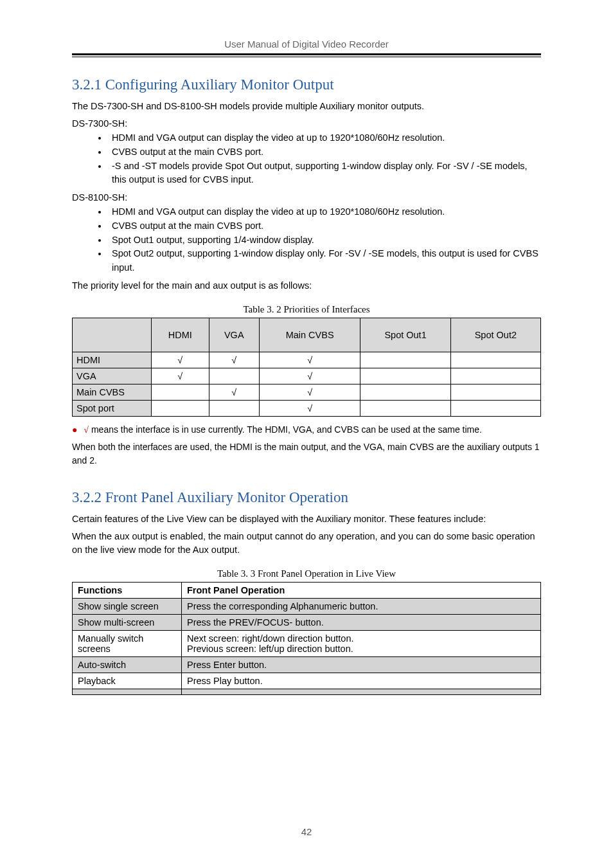 The width and height of the screenshot is (613, 868). Describe the element at coordinates (181, 334) in the screenshot. I see `th-hdmi: HDMI` at that location.